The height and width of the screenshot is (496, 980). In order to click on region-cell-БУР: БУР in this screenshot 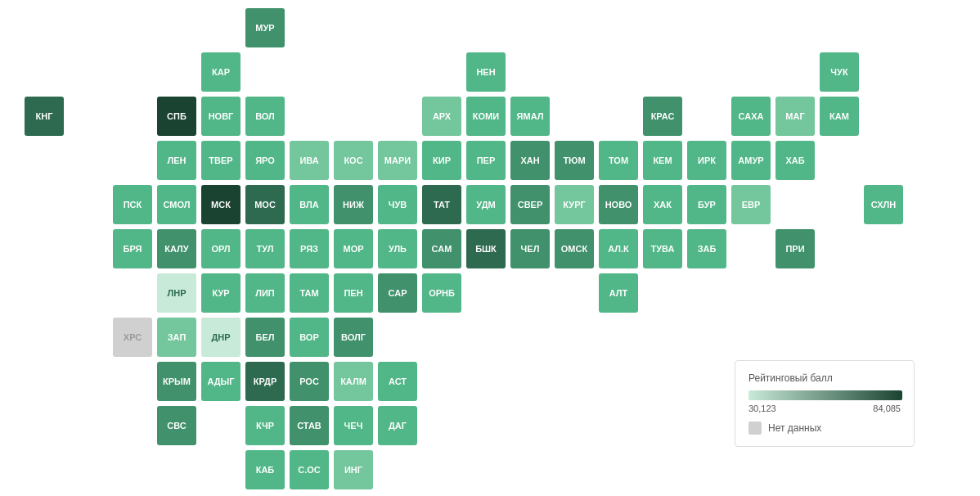, I will do `click(707, 205)`.